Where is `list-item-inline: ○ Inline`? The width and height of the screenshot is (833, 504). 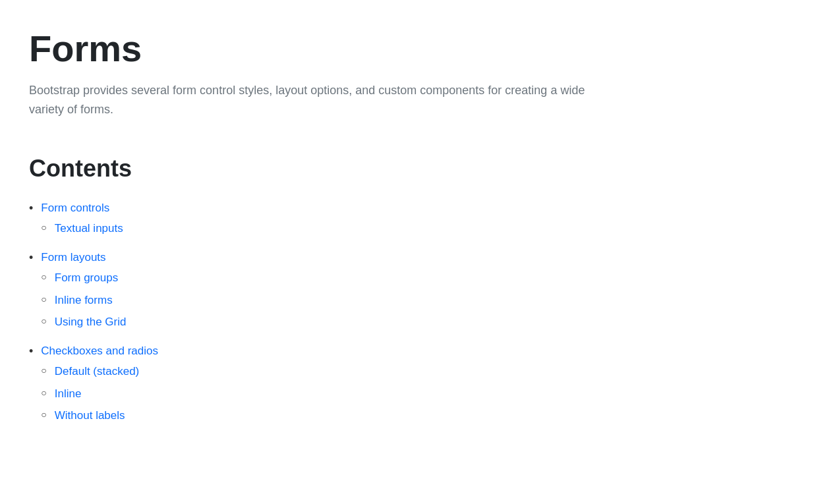
list-item-inline: ○ Inline is located at coordinates (100, 394).